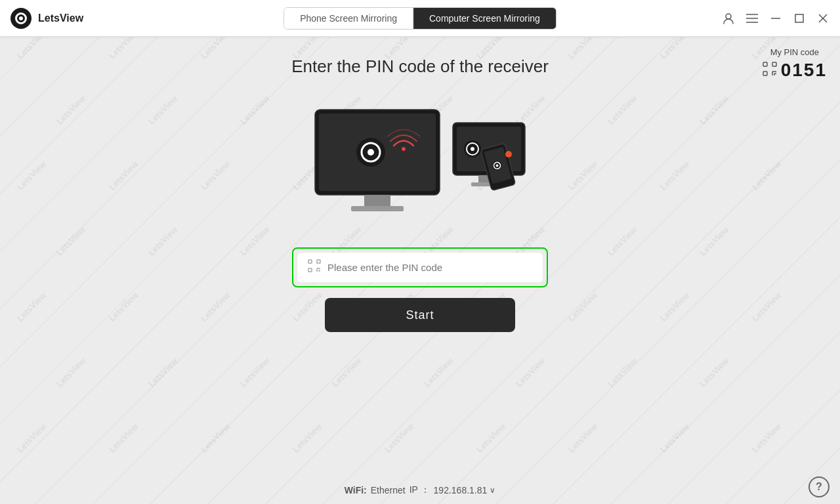 Image resolution: width=840 pixels, height=504 pixels. What do you see at coordinates (795, 64) in the screenshot?
I see `pin-panel: My PIN code 0151` at bounding box center [795, 64].